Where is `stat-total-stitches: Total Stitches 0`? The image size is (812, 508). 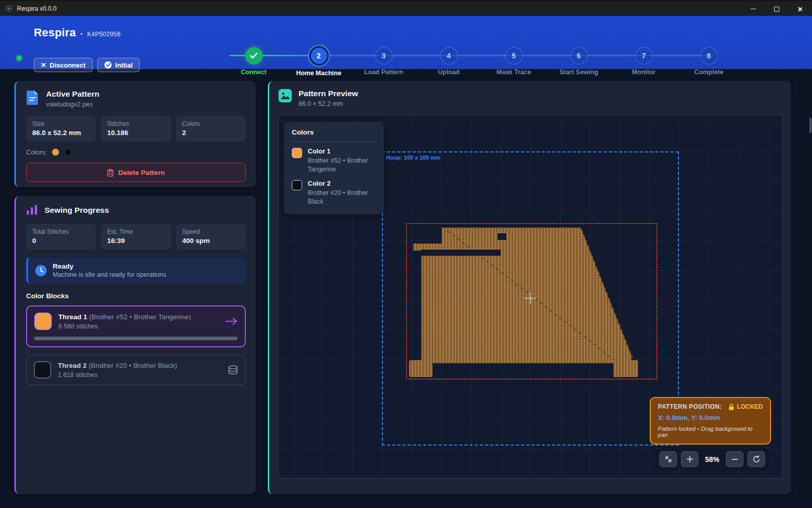
stat-total-stitches: Total Stitches 0 is located at coordinates (61, 236).